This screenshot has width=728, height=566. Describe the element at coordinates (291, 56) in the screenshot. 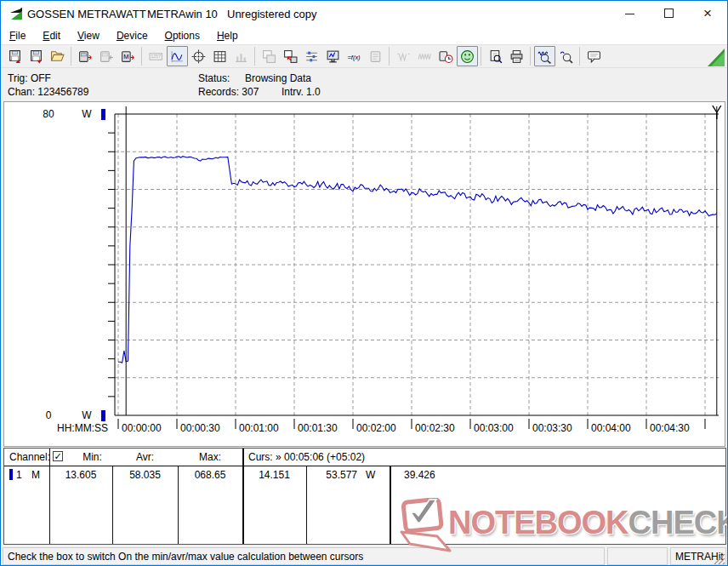

I see `export-button` at that location.